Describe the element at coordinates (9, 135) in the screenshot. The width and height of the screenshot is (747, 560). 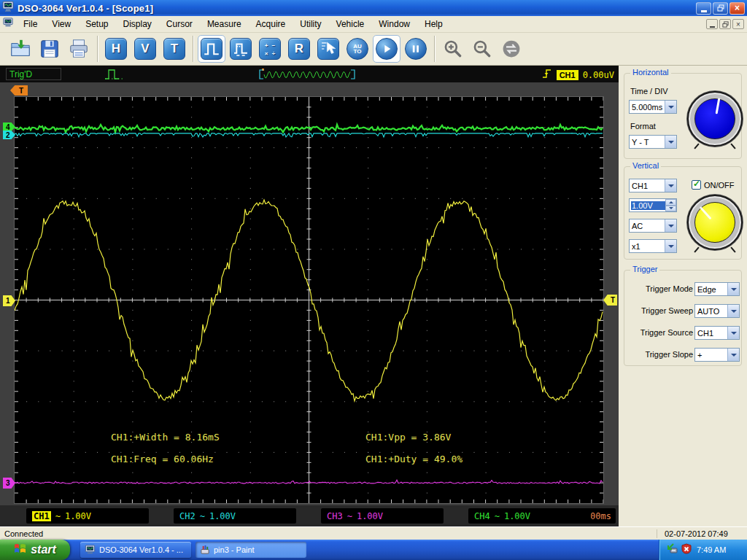
I see `ch2-level-marker: 2` at that location.